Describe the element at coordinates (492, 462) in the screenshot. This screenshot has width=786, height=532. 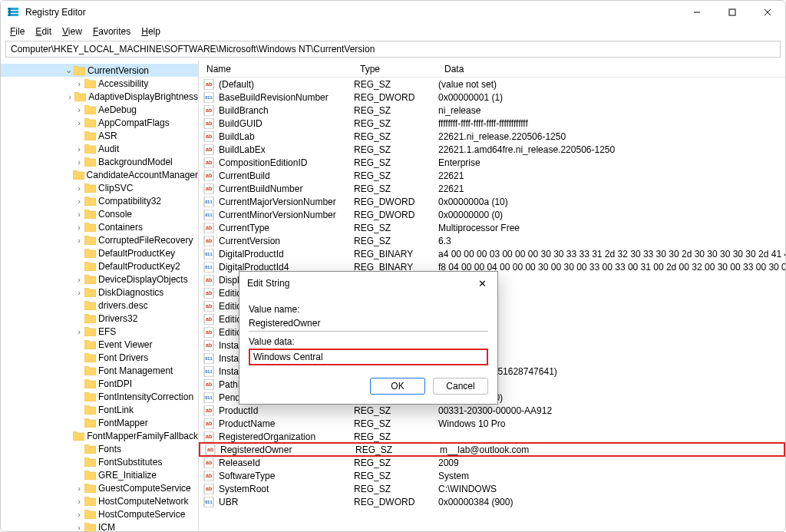
I see `value-row: abReleaseIdREG_SZ2009` at that location.